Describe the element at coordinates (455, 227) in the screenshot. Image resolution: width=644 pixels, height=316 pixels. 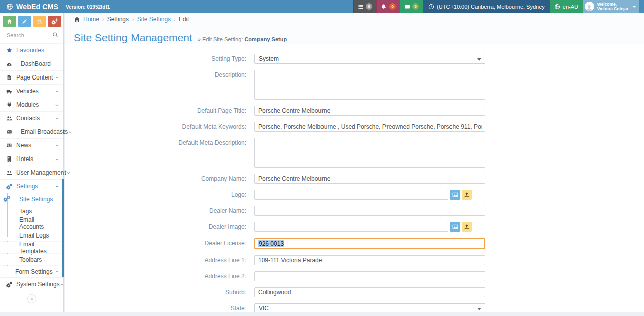
I see `image-icon` at that location.